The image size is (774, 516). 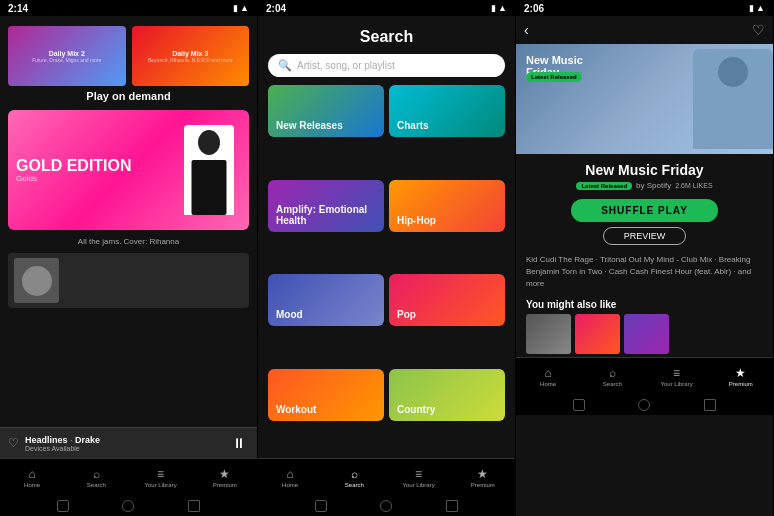 I want to click on browse-charts: Charts, so click(x=447, y=111).